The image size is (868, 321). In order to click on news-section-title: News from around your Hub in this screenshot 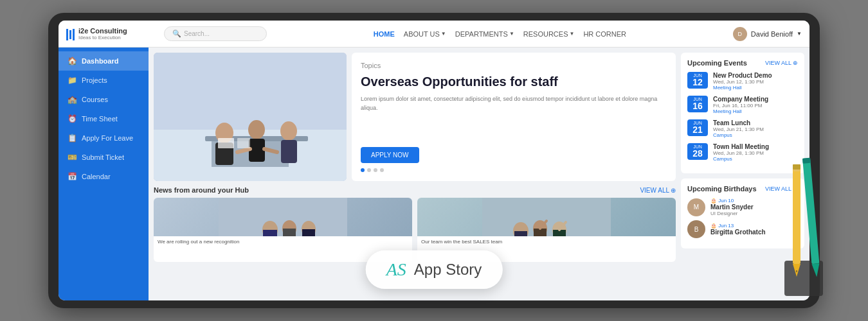, I will do `click(201, 190)`.